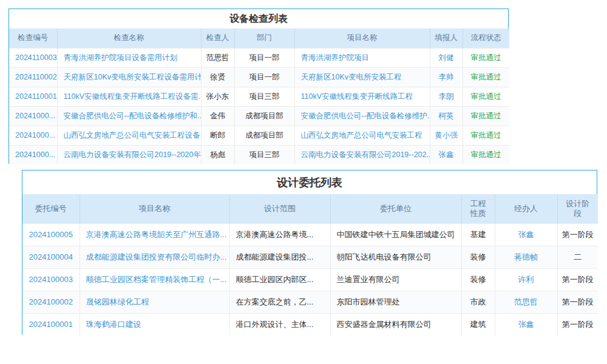  Describe the element at coordinates (33, 38) in the screenshot. I see `col-header-inspection-id: 检查编号` at that location.